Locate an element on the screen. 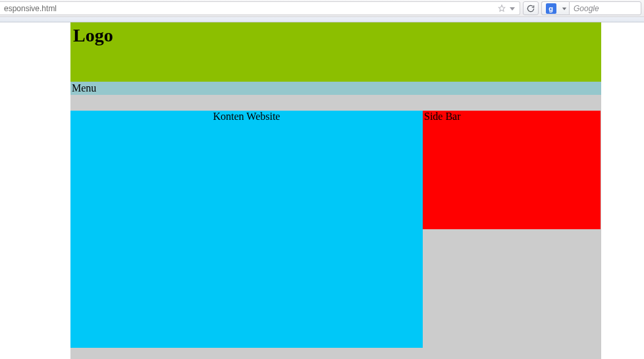  search-placeholder: Google is located at coordinates (586, 9).